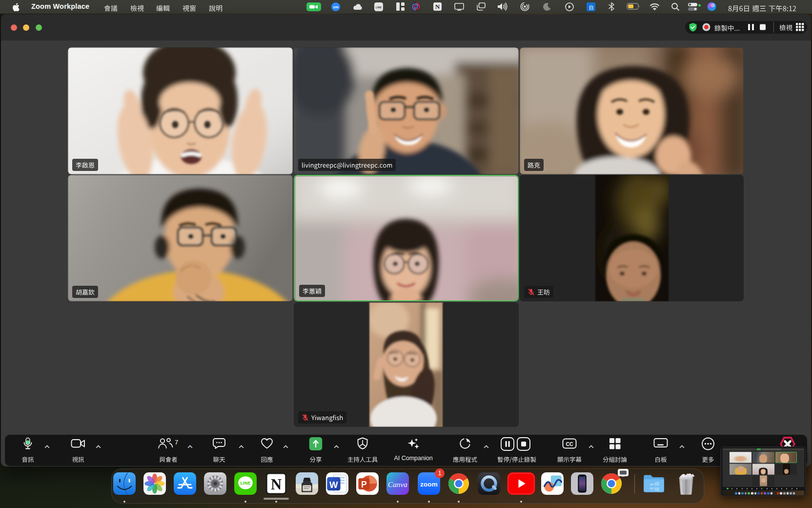  Describe the element at coordinates (336, 7) in the screenshot. I see `svg-text: zm` at that location.